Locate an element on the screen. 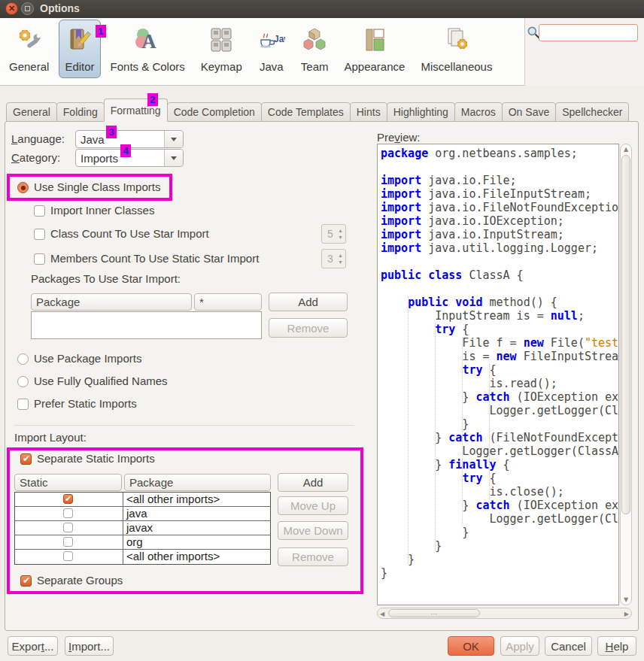  toolbar-items: GeneralEditor1AFonts & ColorsKeymapJavaJ… is located at coordinates (251, 49).